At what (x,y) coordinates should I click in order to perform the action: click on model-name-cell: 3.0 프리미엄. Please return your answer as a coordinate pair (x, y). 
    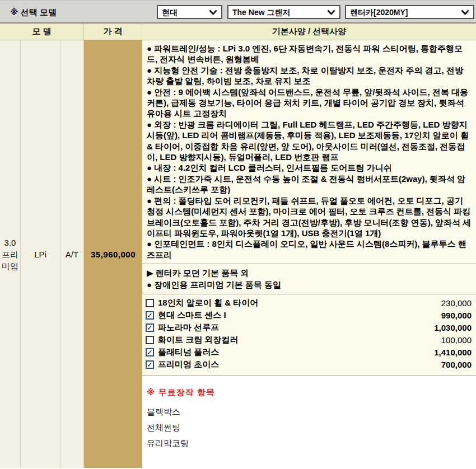
    Looking at the image, I should click on (10, 254).